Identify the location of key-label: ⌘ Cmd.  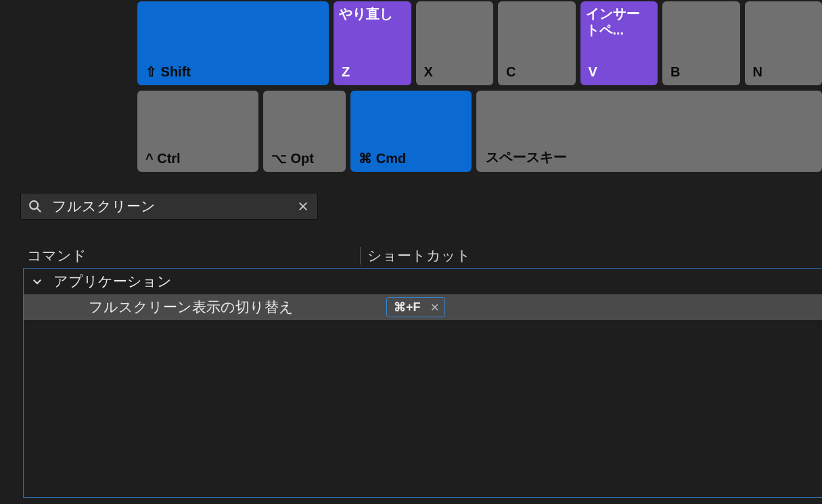
(382, 158).